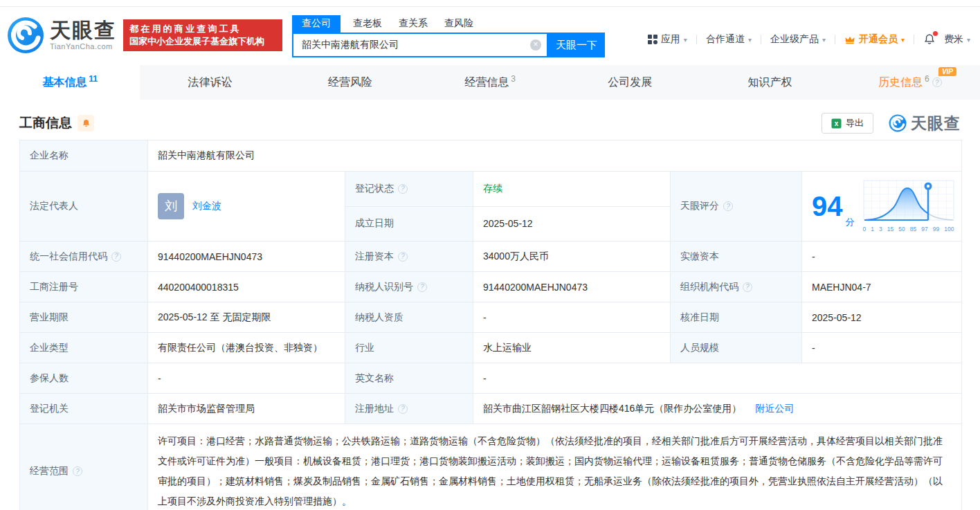 This screenshot has height=510, width=980. What do you see at coordinates (246, 409) in the screenshot?
I see `field-value-reg-authority: 韶关市市场监督管理局` at bounding box center [246, 409].